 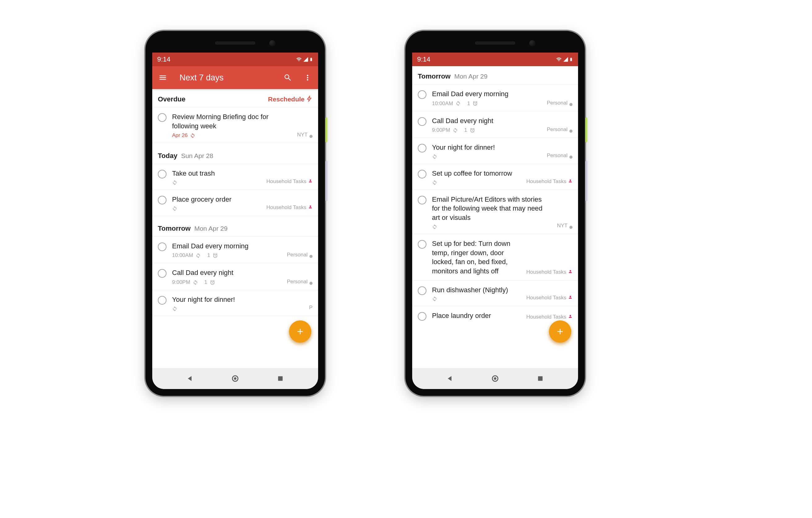 What do you see at coordinates (304, 59) in the screenshot?
I see `status-icons` at bounding box center [304, 59].